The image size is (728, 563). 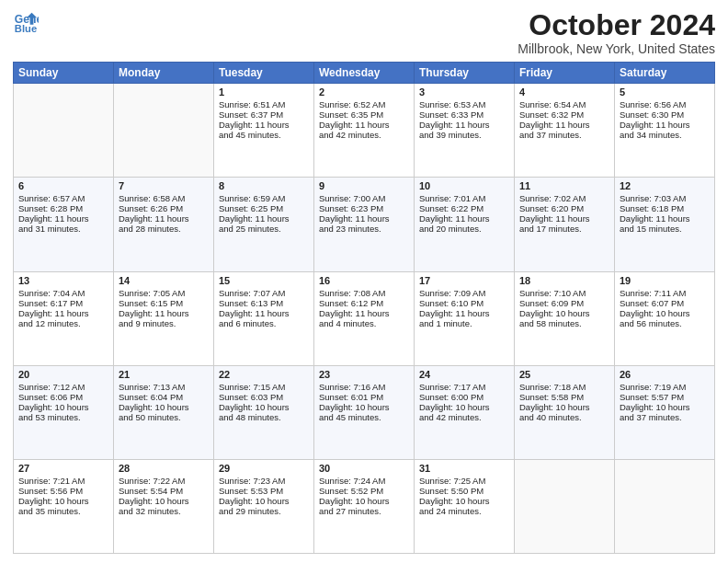 I want to click on logo-icon: General Blue, so click(x=26, y=22).